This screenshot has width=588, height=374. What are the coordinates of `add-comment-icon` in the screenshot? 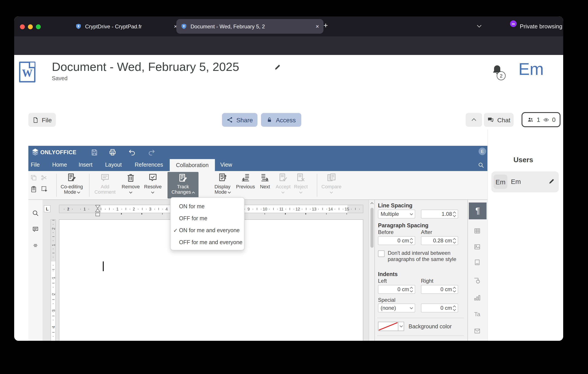 It's located at (105, 178).